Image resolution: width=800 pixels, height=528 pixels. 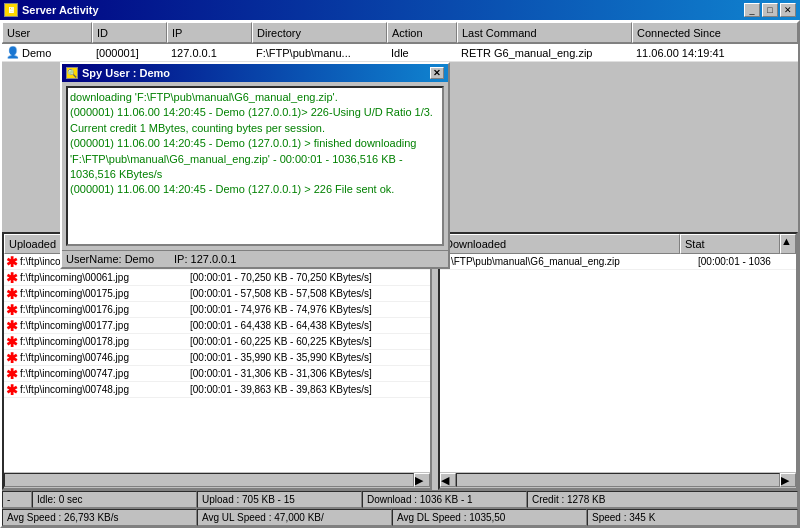 I want to click on maximize-button: □, so click(x=770, y=10).